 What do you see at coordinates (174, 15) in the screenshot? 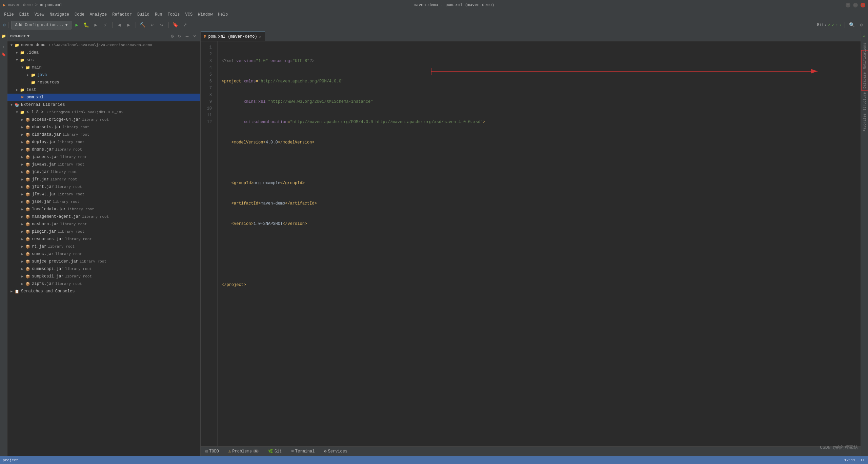
I see `menu-tools: Tools` at bounding box center [174, 15].